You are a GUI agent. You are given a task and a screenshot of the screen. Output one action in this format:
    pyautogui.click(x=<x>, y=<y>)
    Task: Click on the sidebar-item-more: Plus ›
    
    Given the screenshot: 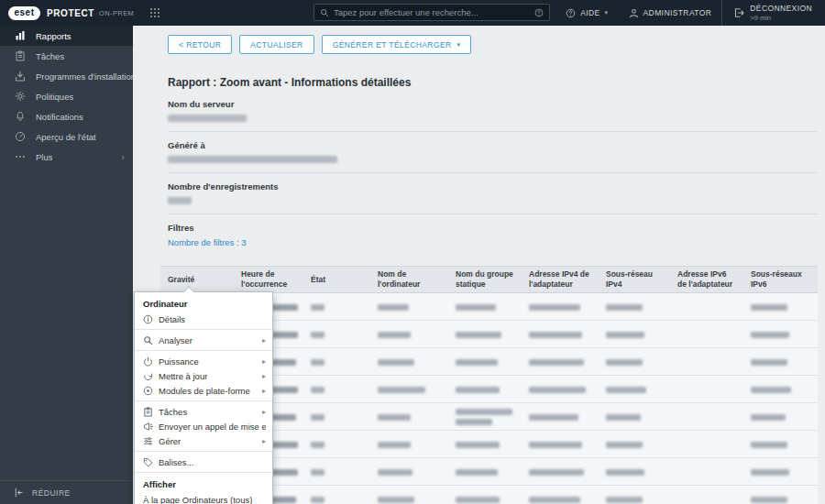 What is the action you would take?
    pyautogui.click(x=66, y=157)
    